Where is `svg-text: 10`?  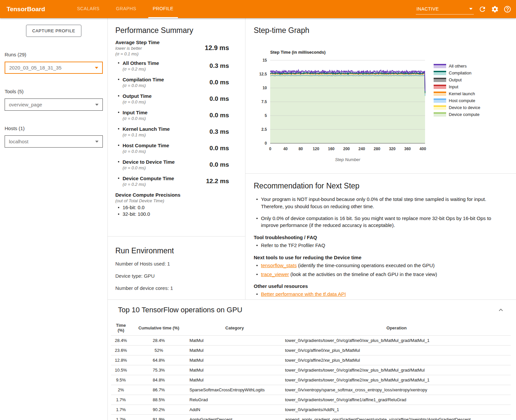 svg-text: 10 is located at coordinates (265, 88).